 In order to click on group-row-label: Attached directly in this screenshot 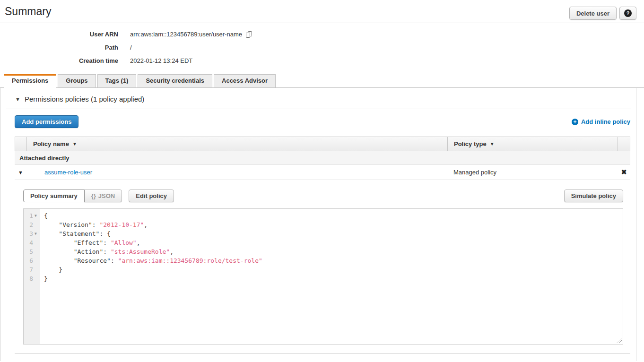, I will do `click(44, 158)`.